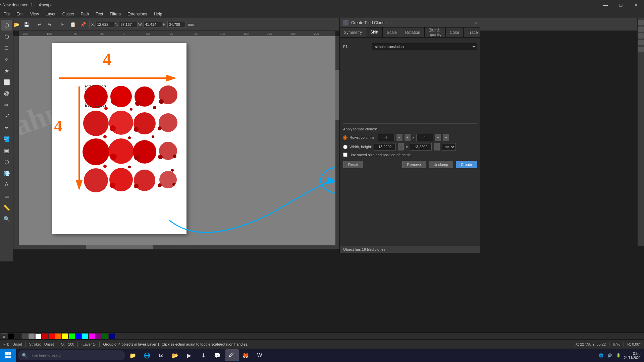 The width and height of the screenshot is (644, 362). Describe the element at coordinates (232, 355) in the screenshot. I see `taskbar-item-inkscape: 🖊` at that location.